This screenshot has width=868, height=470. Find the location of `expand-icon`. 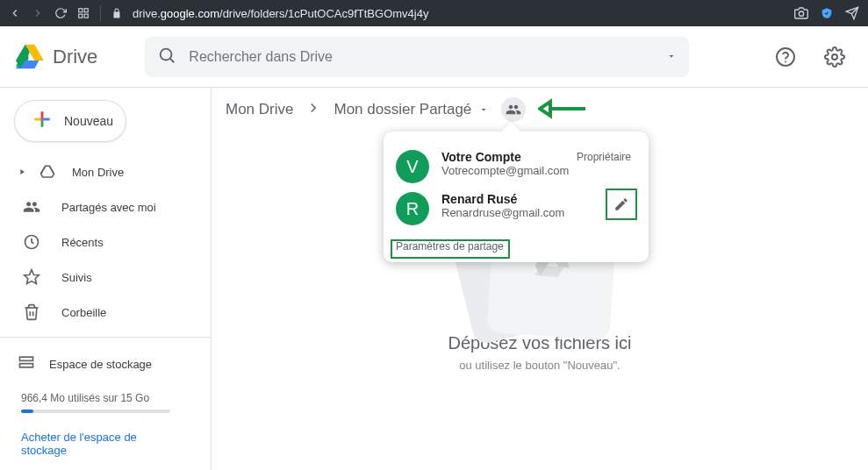

expand-icon is located at coordinates (22, 172).